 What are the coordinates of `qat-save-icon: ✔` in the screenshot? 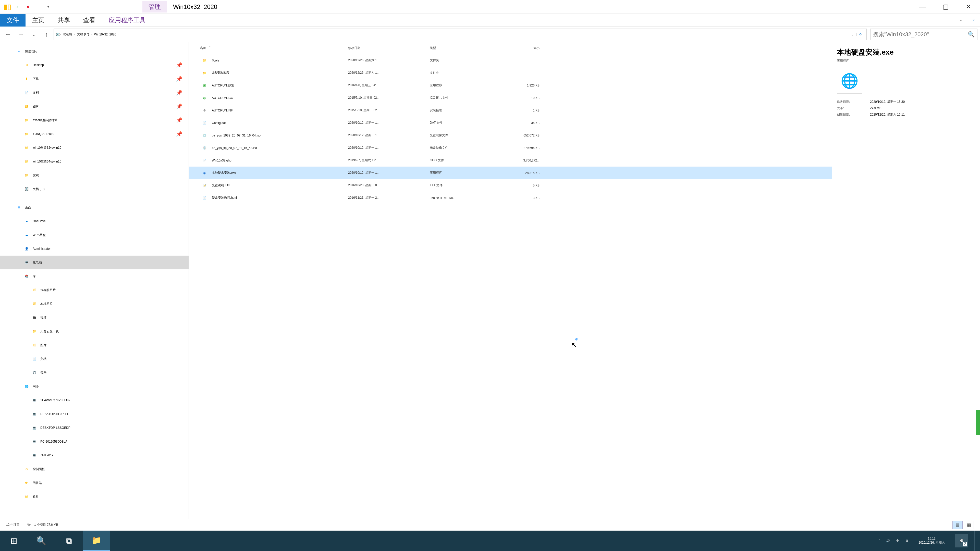 It's located at (18, 7).